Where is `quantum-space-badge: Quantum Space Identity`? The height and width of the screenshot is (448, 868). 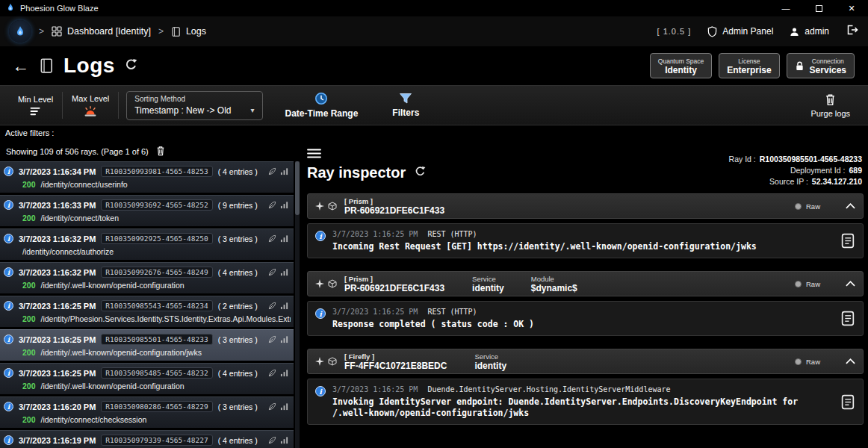 quantum-space-badge: Quantum Space Identity is located at coordinates (681, 66).